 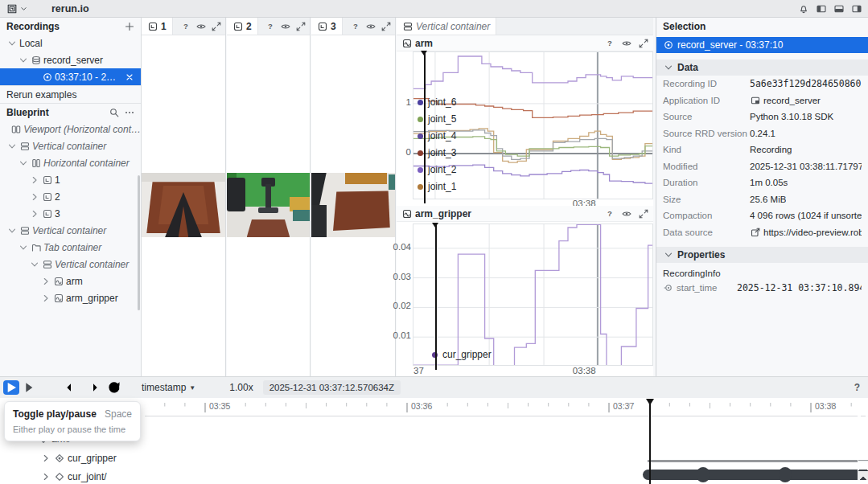 What do you see at coordinates (763, 255) in the screenshot?
I see `properties-section-header: Properties` at bounding box center [763, 255].